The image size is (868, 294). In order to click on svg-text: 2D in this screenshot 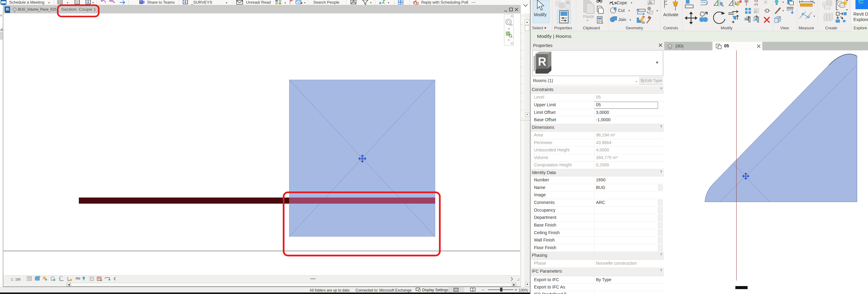, I will do `click(511, 25)`.